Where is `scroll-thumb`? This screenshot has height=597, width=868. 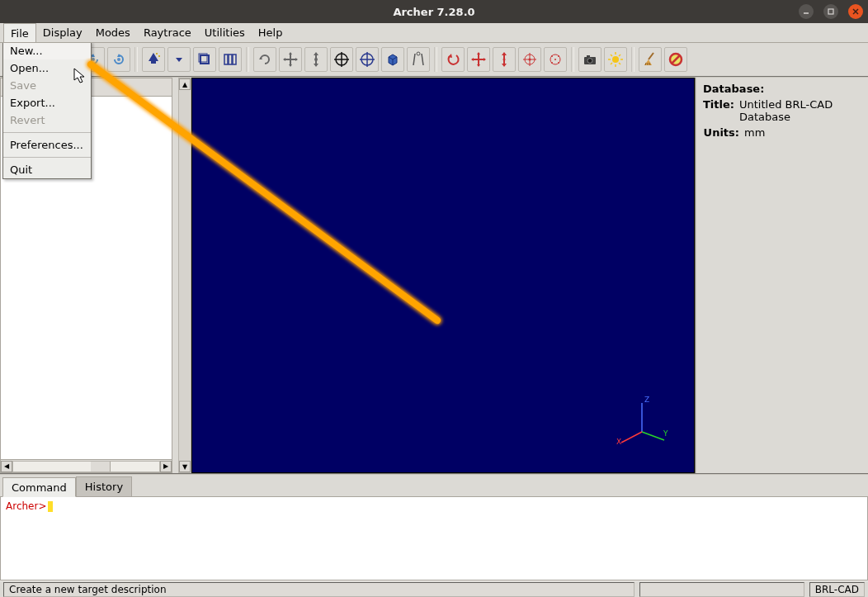 scroll-thumb is located at coordinates (101, 467).